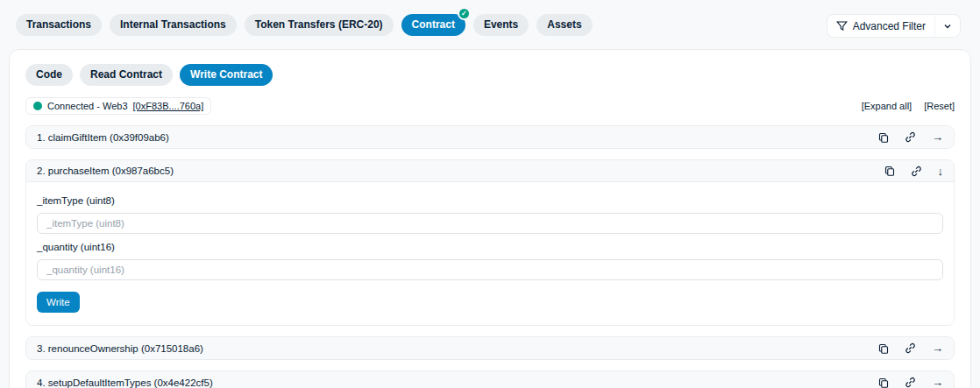 Image resolution: width=980 pixels, height=388 pixels. Describe the element at coordinates (126, 75) in the screenshot. I see `tab-read-contract: Read Contract` at that location.